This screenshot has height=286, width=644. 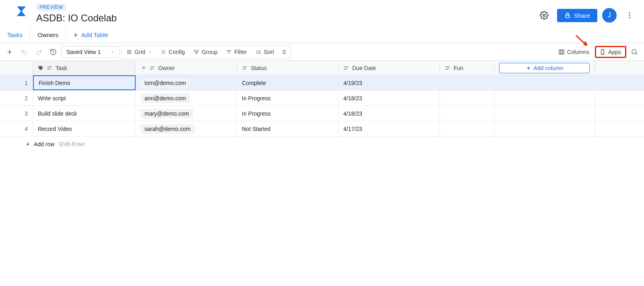 I want to click on add-column-header: Add column, so click(x=545, y=68).